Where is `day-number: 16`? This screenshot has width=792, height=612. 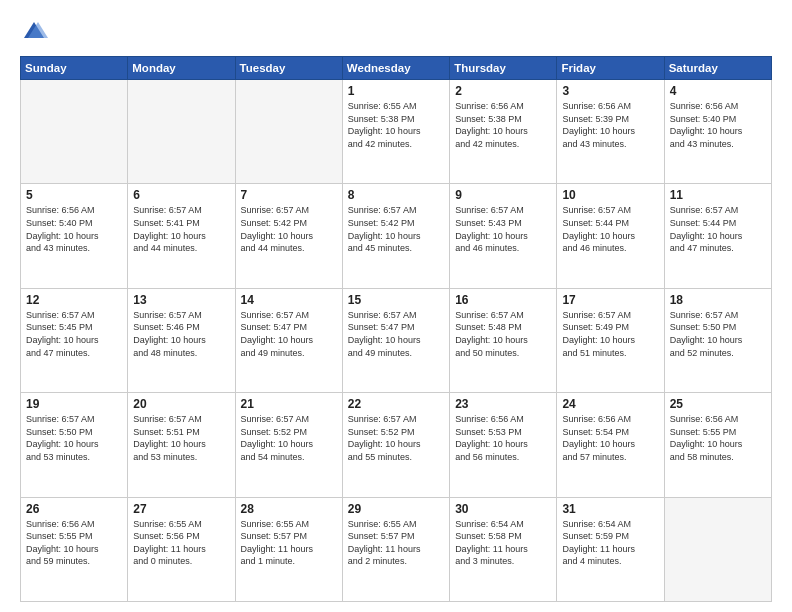 day-number: 16 is located at coordinates (503, 300).